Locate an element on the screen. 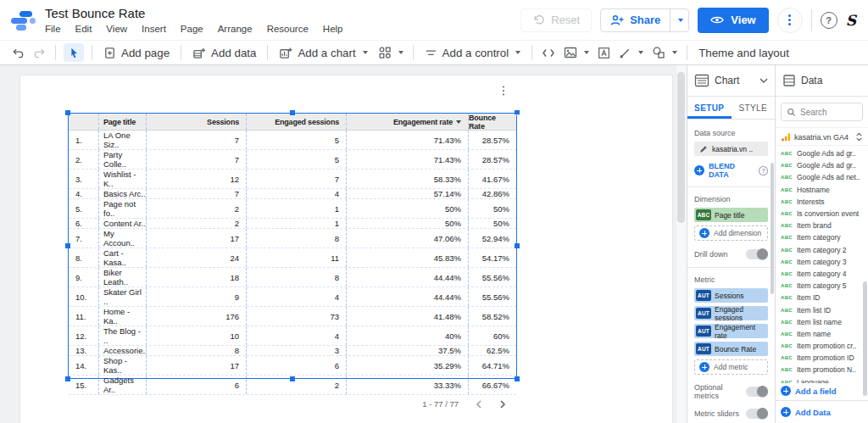 The height and width of the screenshot is (423, 868). field-item: ABCItem list name is located at coordinates (822, 322).